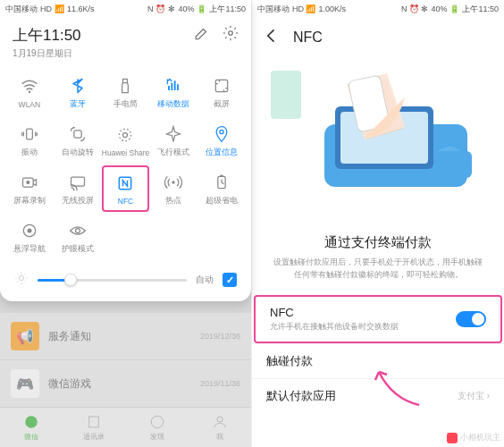 The width and height of the screenshot is (504, 447). What do you see at coordinates (173, 92) in the screenshot?
I see `qs-tile-cellular: 移动数据` at bounding box center [173, 92].